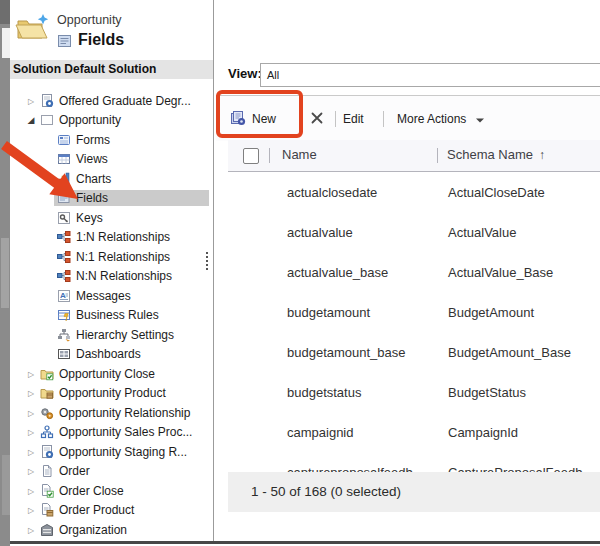 This screenshot has width=600, height=546. What do you see at coordinates (414, 312) in the screenshot?
I see `table-row: budgetamountBudgetAmount` at bounding box center [414, 312].